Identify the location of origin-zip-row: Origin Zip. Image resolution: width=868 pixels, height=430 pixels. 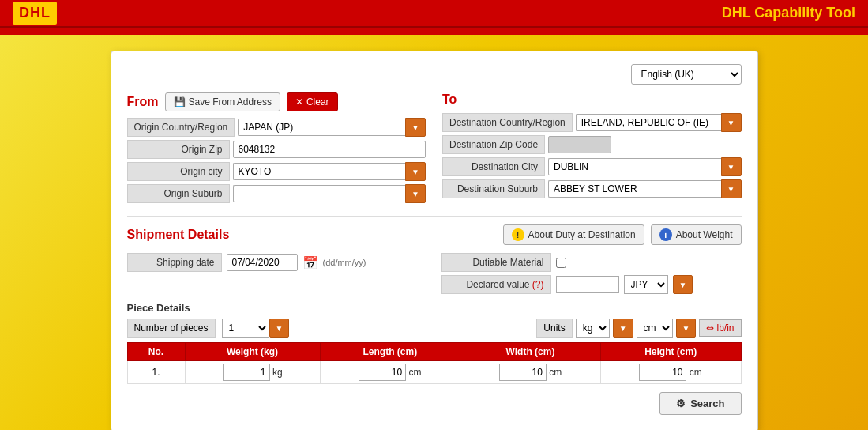
(276, 149).